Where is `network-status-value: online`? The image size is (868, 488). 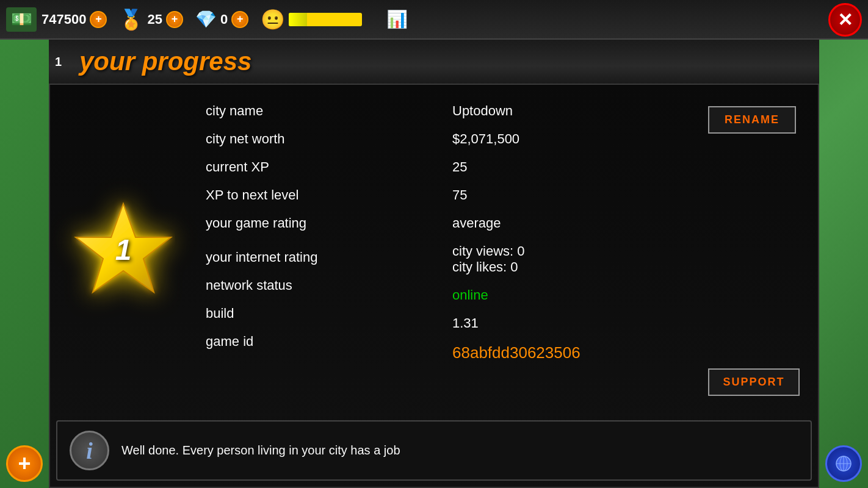
network-status-value: online is located at coordinates (566, 295).